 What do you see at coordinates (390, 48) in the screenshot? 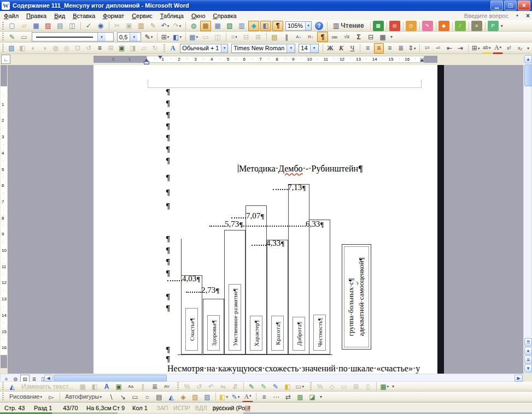
I see `align-right-button: ≡` at bounding box center [390, 48].